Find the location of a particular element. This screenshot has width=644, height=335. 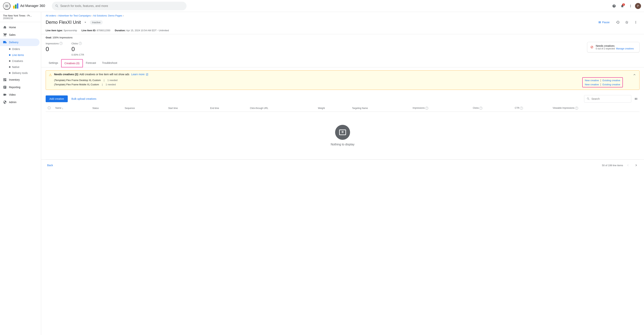

home-icon is located at coordinates (5, 28).